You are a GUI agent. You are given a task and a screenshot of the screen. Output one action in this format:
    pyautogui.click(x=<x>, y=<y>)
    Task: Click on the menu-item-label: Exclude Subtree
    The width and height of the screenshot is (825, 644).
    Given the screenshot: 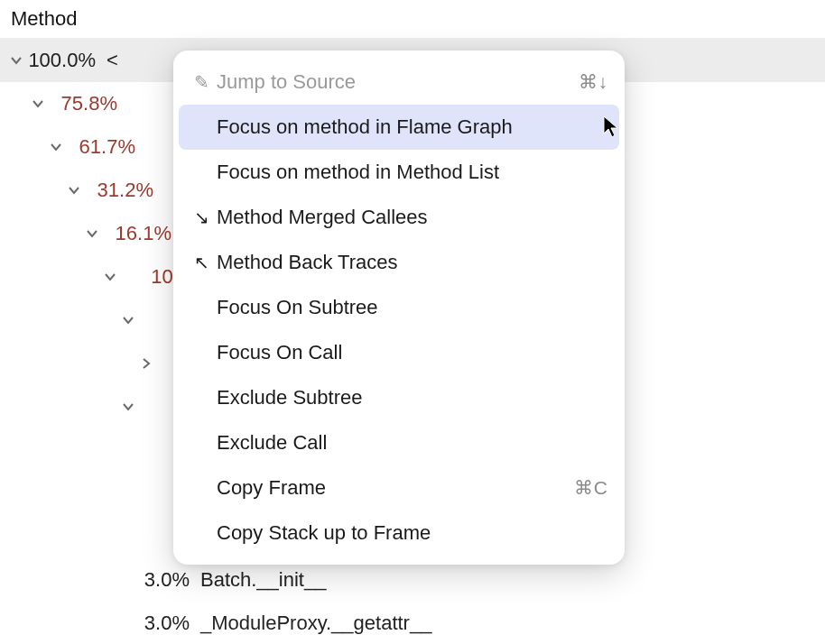 What is the action you would take?
    pyautogui.click(x=412, y=398)
    